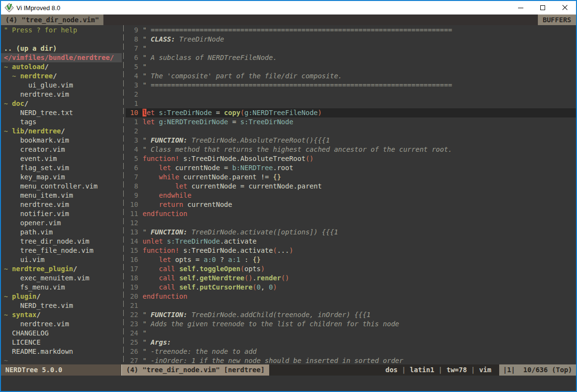  What do you see at coordinates (543, 8) in the screenshot?
I see `maximize-button` at bounding box center [543, 8].